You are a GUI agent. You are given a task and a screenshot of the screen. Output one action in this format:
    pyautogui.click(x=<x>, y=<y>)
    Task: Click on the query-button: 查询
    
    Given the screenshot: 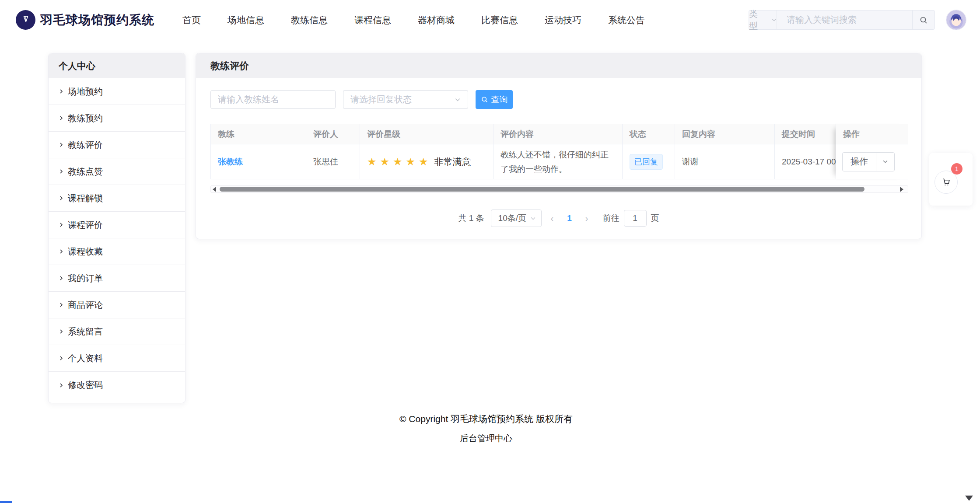 What is the action you would take?
    pyautogui.click(x=494, y=100)
    